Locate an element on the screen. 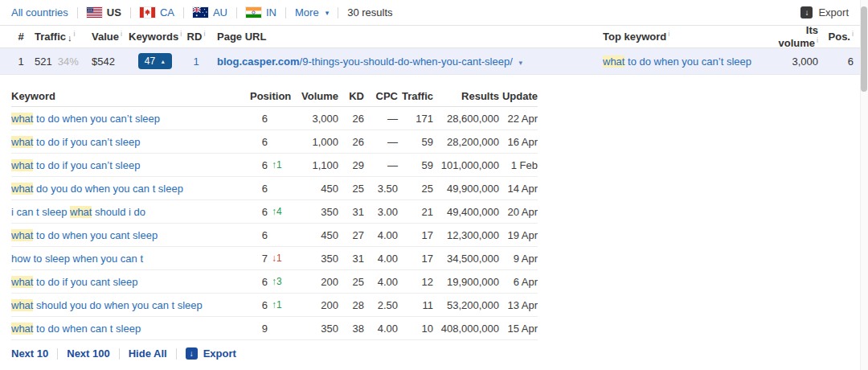 This screenshot has height=370, width=868. keywords-count-toggle: 47 ▲ is located at coordinates (155, 61).